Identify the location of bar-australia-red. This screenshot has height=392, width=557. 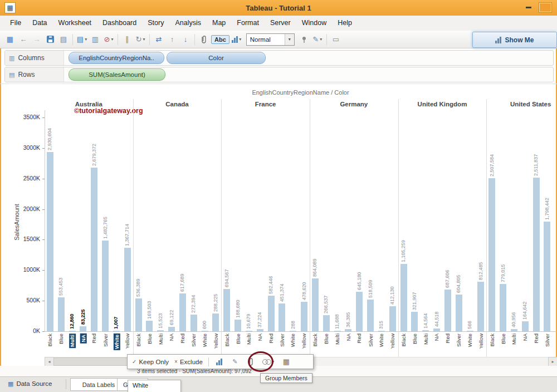
(94, 249).